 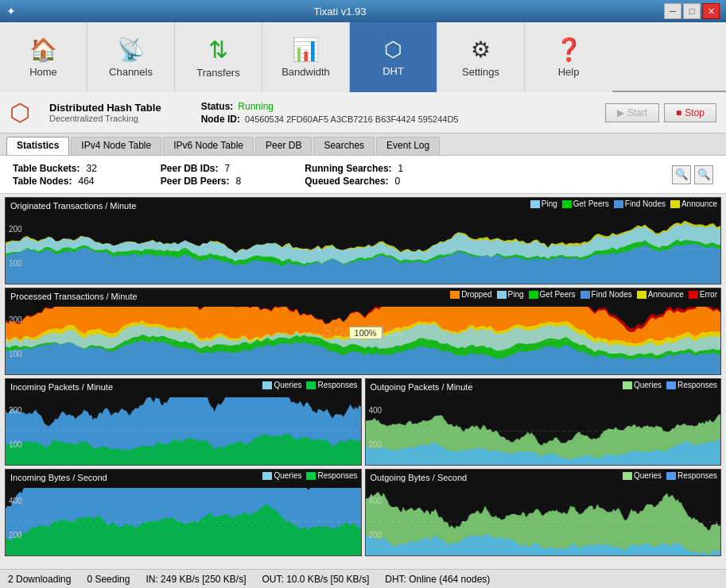 What do you see at coordinates (74, 296) in the screenshot?
I see `chart-processed-title: Processed Transactions / Minute` at bounding box center [74, 296].